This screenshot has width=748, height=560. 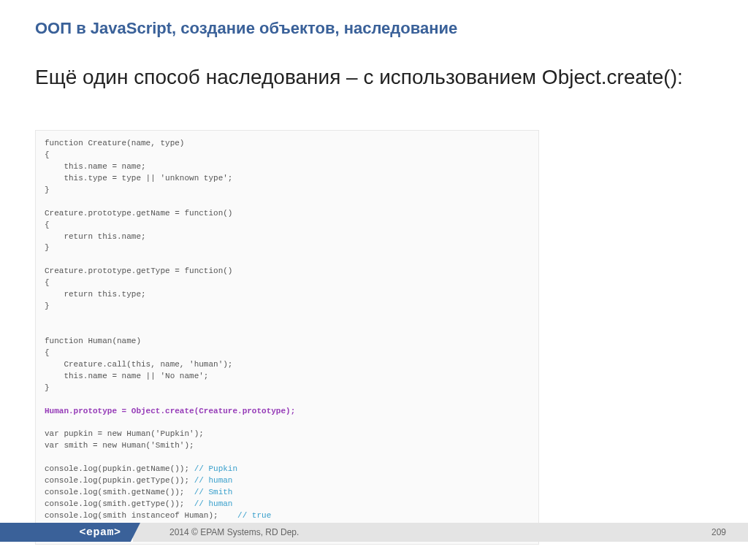 What do you see at coordinates (169, 411) in the screenshot?
I see `highlighted-line: Human.prototype = Object.create(Creature…` at bounding box center [169, 411].